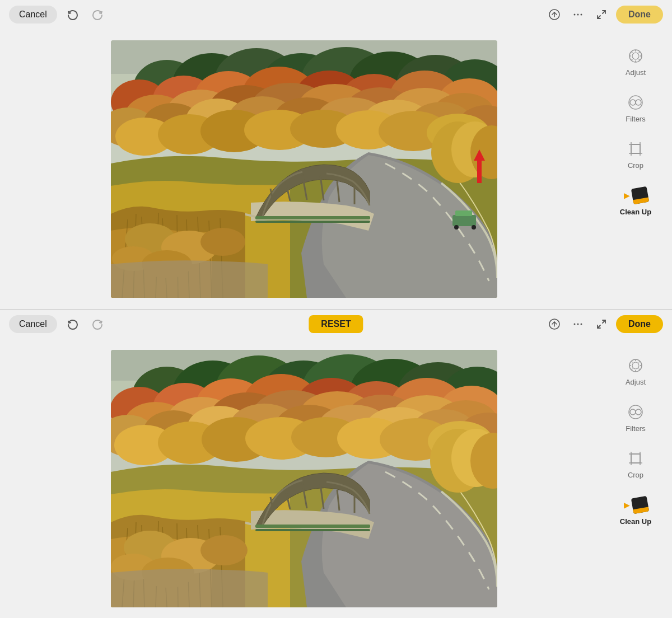  I want to click on filters-label-2: Filters, so click(635, 429).